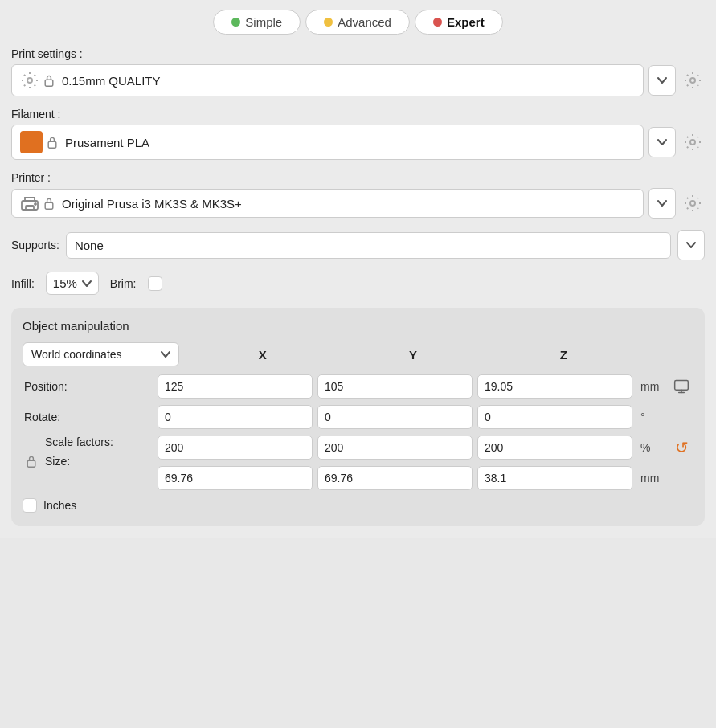 The image size is (716, 728). I want to click on scale-factors-label: Scale factors:, so click(79, 442).